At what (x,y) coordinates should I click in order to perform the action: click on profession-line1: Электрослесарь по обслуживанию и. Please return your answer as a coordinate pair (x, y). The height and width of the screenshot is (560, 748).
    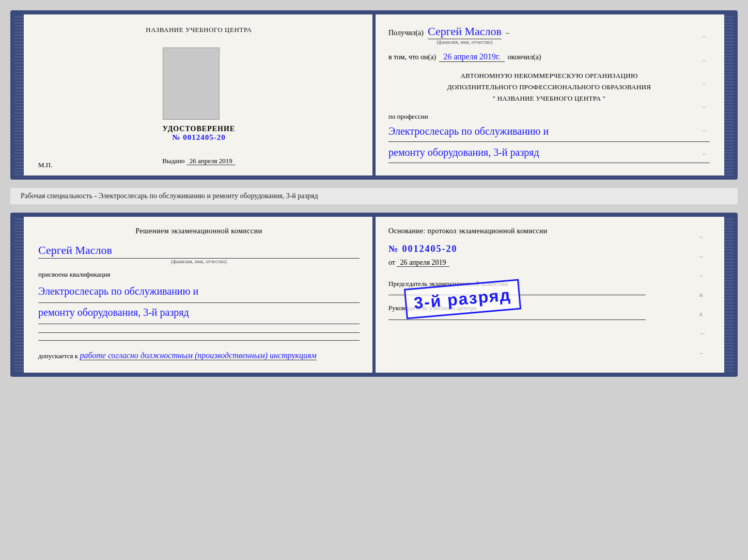
    Looking at the image, I should click on (549, 132).